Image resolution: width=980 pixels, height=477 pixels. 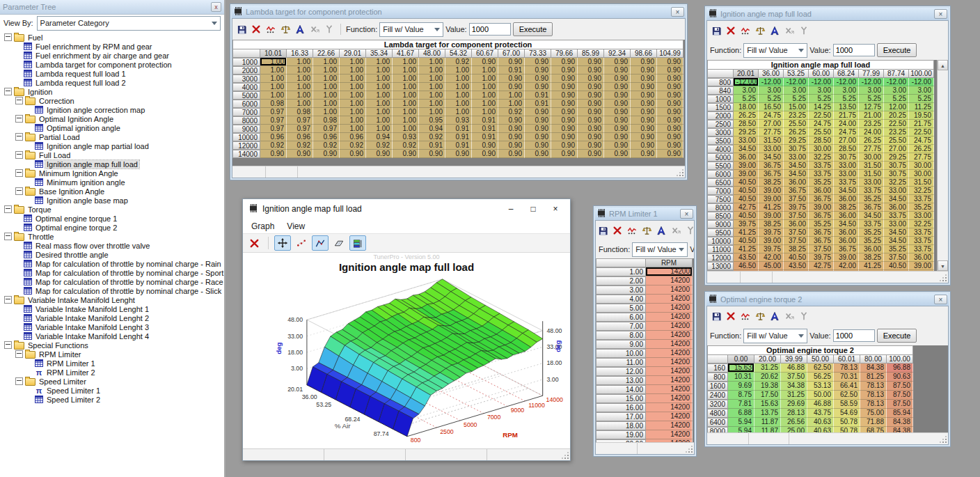 What do you see at coordinates (821, 258) in the screenshot?
I see `cell: 39.75` at bounding box center [821, 258].